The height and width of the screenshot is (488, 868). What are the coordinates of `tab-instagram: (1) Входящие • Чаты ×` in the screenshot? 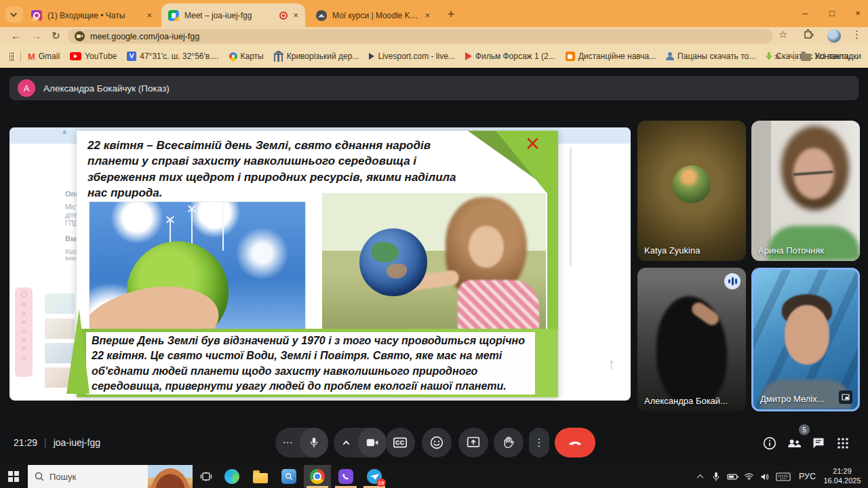 It's located at (92, 15).